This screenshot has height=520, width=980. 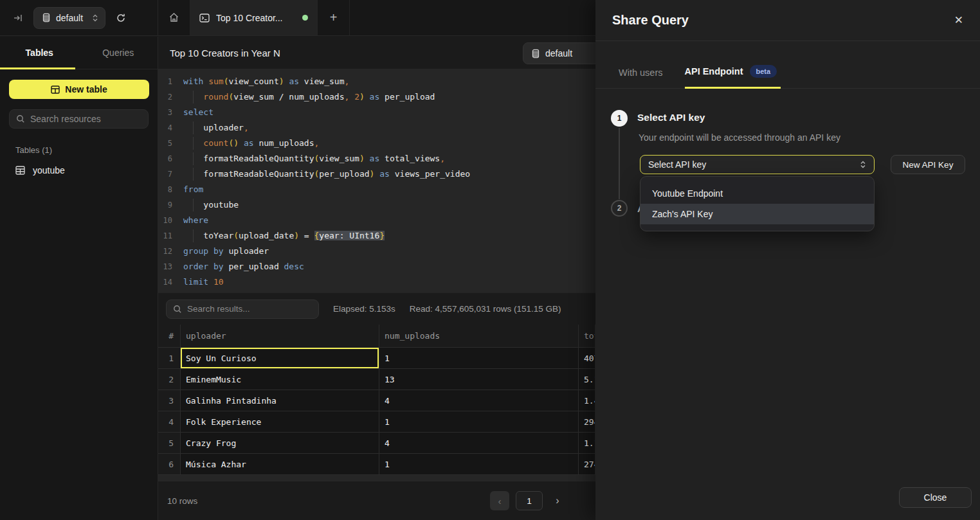 What do you see at coordinates (280, 336) in the screenshot?
I see `header-uploader: uploader` at bounding box center [280, 336].